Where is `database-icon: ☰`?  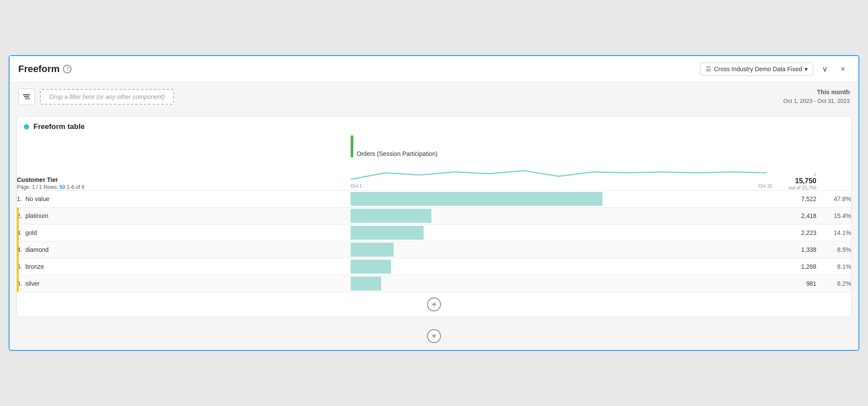 database-icon: ☰ is located at coordinates (708, 69).